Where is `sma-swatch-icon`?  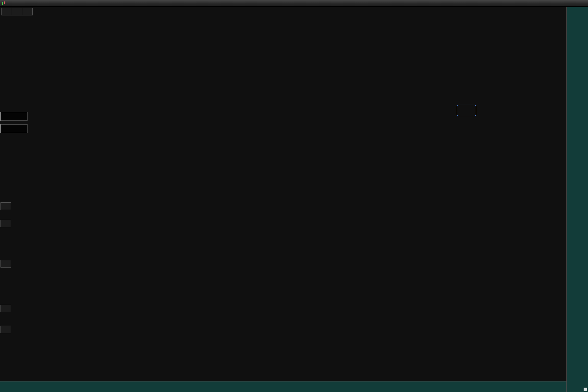
sma-swatch-icon is located at coordinates (16, 12).